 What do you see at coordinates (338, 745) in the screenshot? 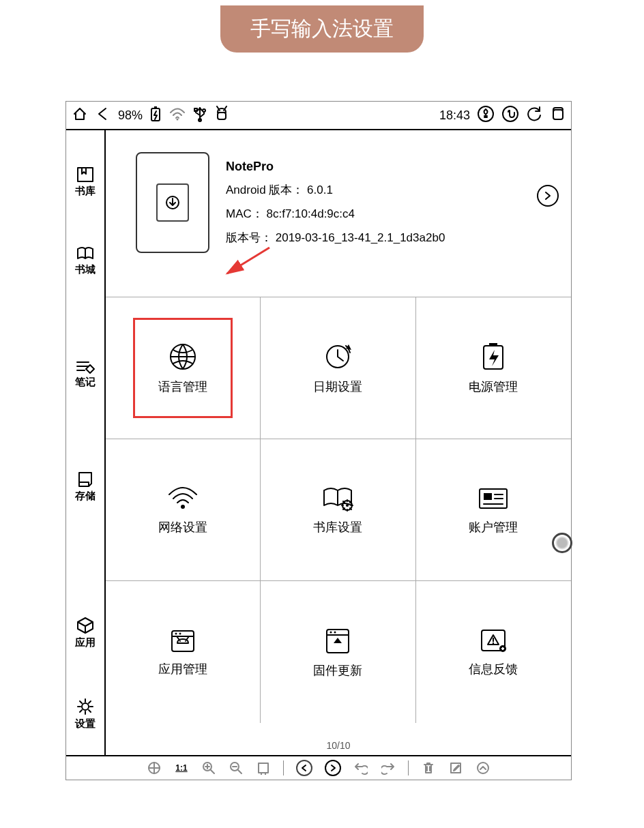
I see `page-indicator: 10/10` at bounding box center [338, 745].